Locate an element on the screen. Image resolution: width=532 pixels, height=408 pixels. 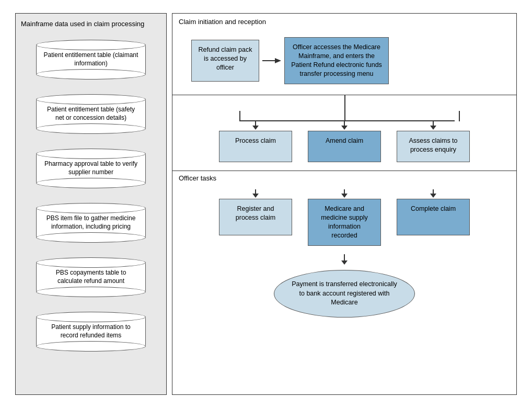
right-branch-col: Assess claims to process enquiry is located at coordinates (433, 142).